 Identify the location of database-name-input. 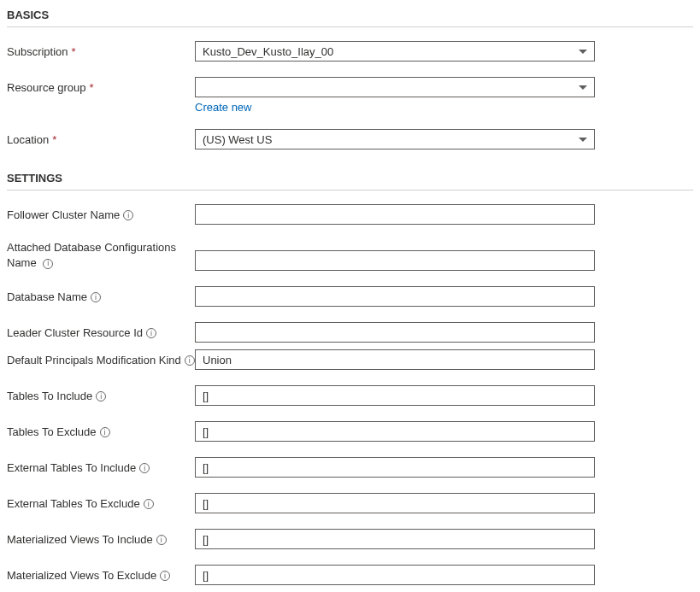
(395, 296).